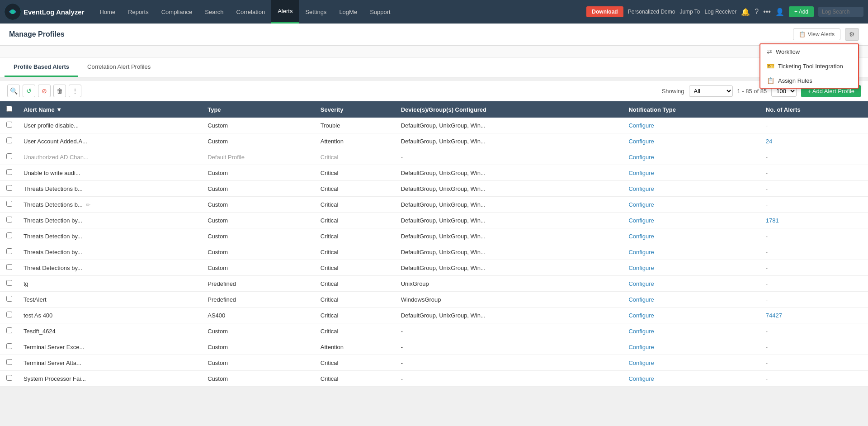  I want to click on nav-search: Search, so click(214, 12).